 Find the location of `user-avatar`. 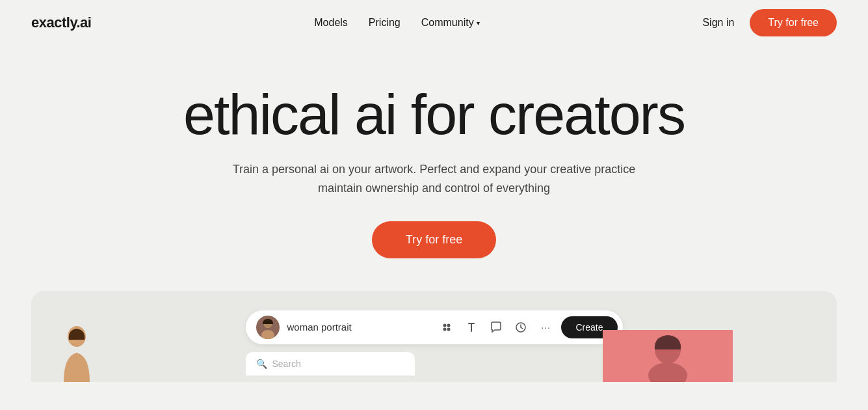

user-avatar is located at coordinates (268, 327).